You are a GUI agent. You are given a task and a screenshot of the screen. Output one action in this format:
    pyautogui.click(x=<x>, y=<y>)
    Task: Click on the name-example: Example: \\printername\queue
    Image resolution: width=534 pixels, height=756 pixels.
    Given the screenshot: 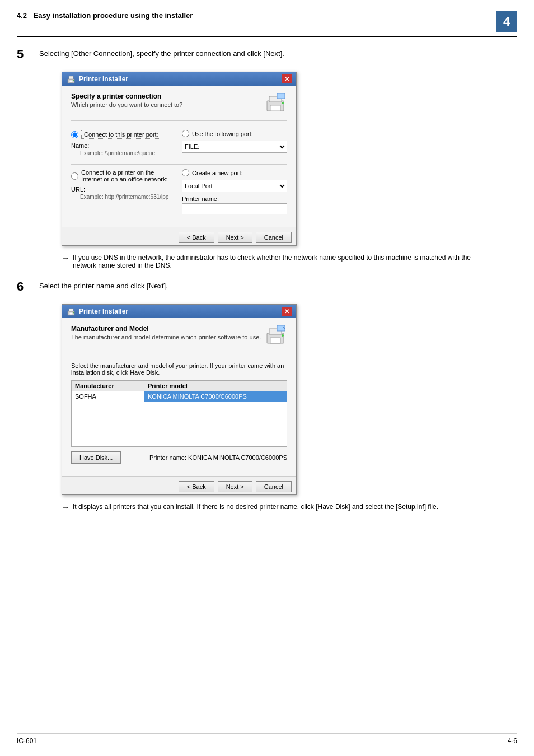 What is the action you would take?
    pyautogui.click(x=128, y=153)
    